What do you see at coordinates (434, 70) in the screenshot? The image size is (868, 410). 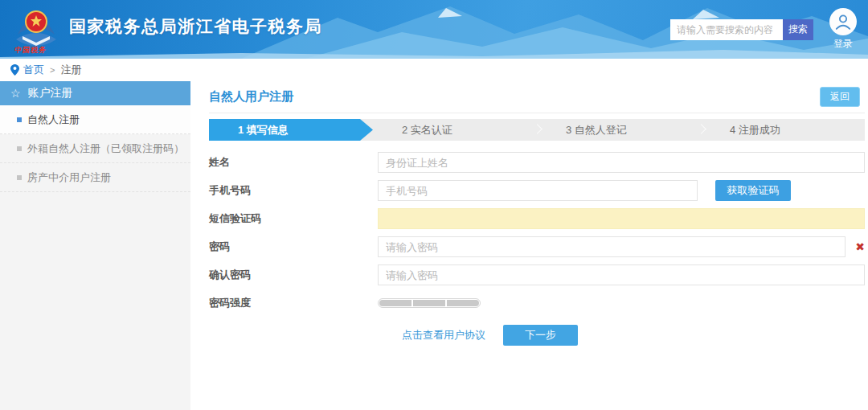 I see `breadcrumb: 首页 > 注册` at bounding box center [434, 70].